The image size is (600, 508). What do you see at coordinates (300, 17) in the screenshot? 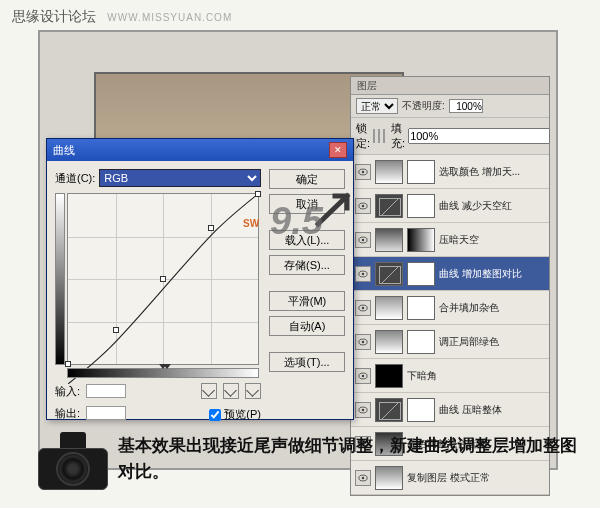
I see `page-header: 思缘设计论坛 WWW.MISSYUAN.COM` at bounding box center [300, 17].